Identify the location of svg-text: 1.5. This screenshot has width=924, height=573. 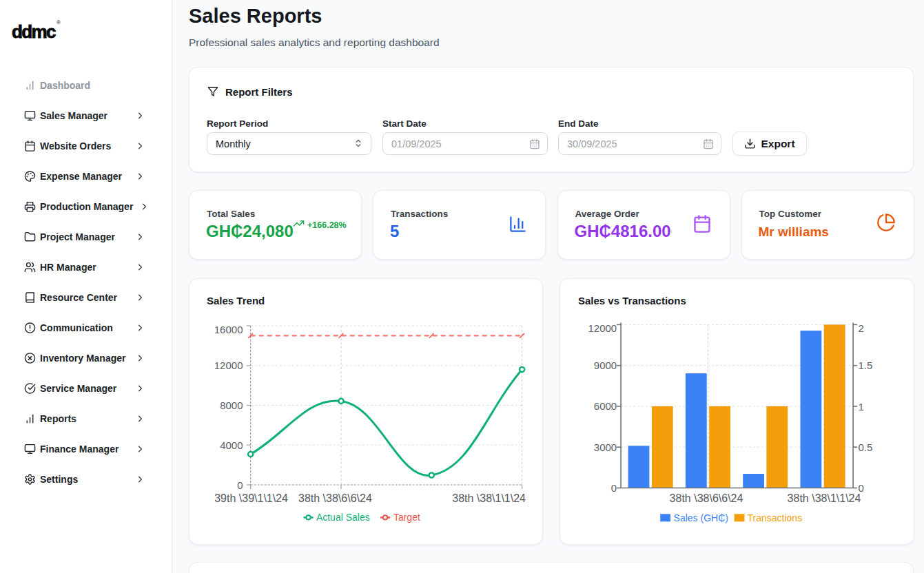
(865, 365).